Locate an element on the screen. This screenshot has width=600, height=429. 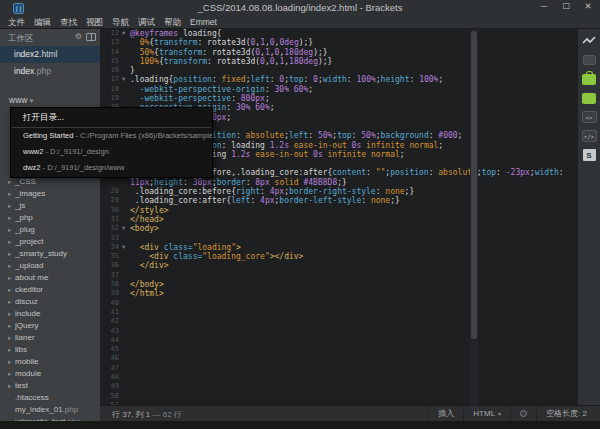
code-line: 16} is located at coordinates (335, 70).